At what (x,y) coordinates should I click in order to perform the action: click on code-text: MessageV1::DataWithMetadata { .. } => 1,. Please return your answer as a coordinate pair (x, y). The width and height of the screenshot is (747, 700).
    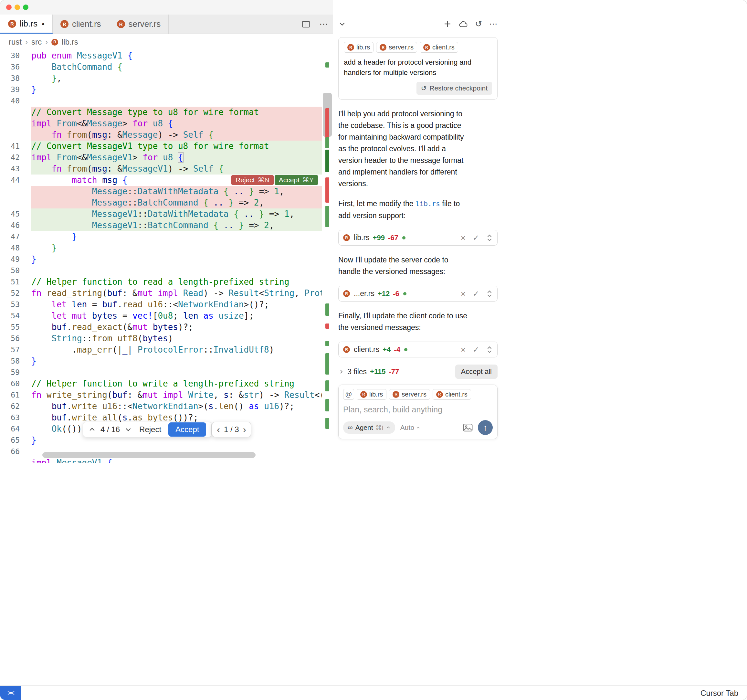
    Looking at the image, I should click on (182, 214).